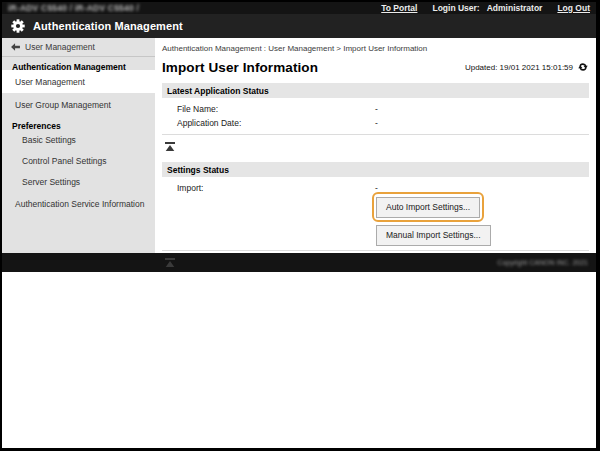  Describe the element at coordinates (434, 236) in the screenshot. I see `manual-import-settings-button: Manual Import Settings...` at that location.